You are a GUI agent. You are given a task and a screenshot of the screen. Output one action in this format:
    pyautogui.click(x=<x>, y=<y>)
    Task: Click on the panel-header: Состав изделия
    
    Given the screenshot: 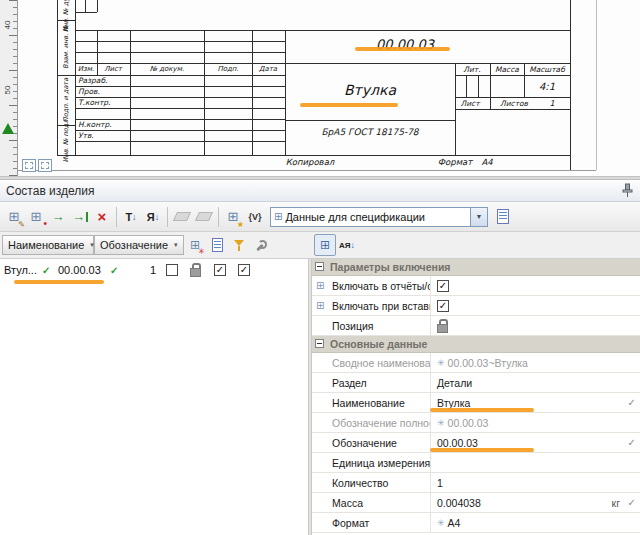 What is the action you would take?
    pyautogui.click(x=320, y=191)
    